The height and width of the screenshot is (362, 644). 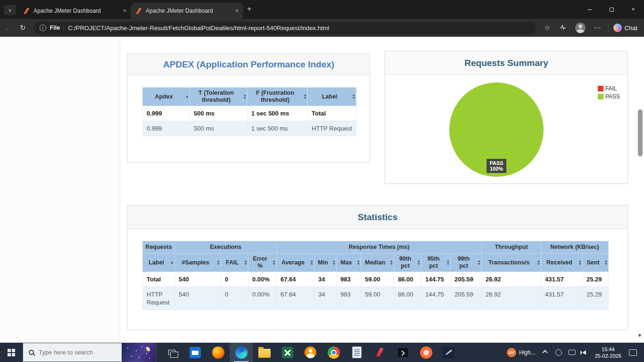 What do you see at coordinates (449, 353) in the screenshot?
I see `editor-app-button` at bounding box center [449, 353].